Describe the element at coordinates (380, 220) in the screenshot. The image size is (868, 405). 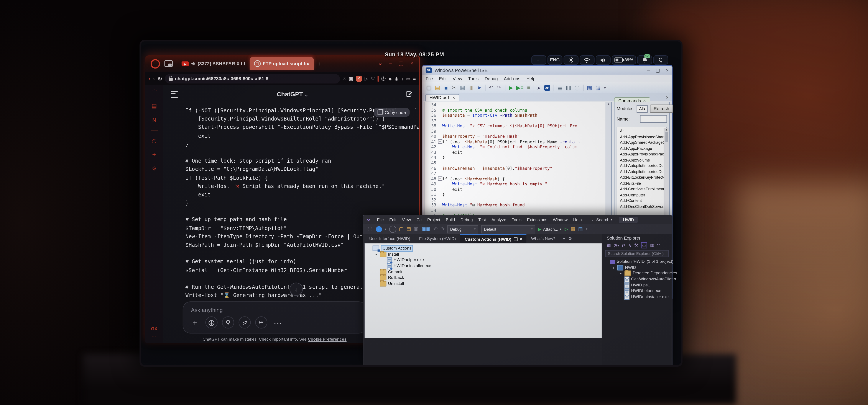
I see `menu-item: File` at that location.